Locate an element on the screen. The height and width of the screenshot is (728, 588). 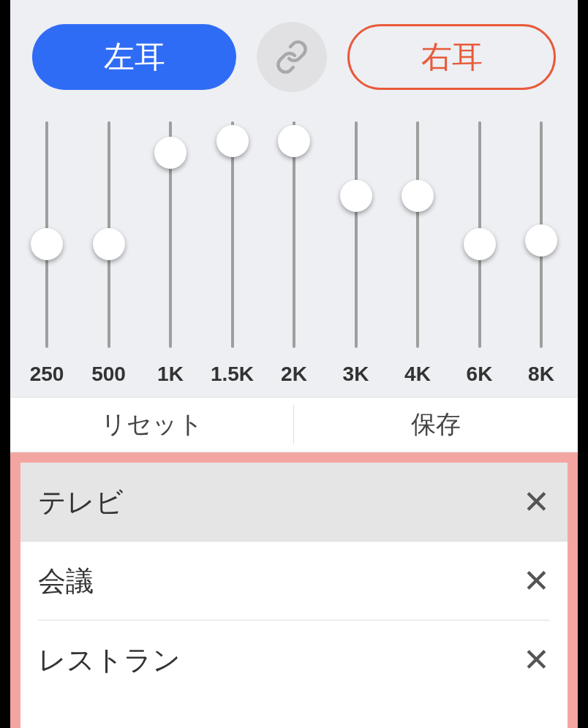
freq-label: 8K is located at coordinates (541, 374).